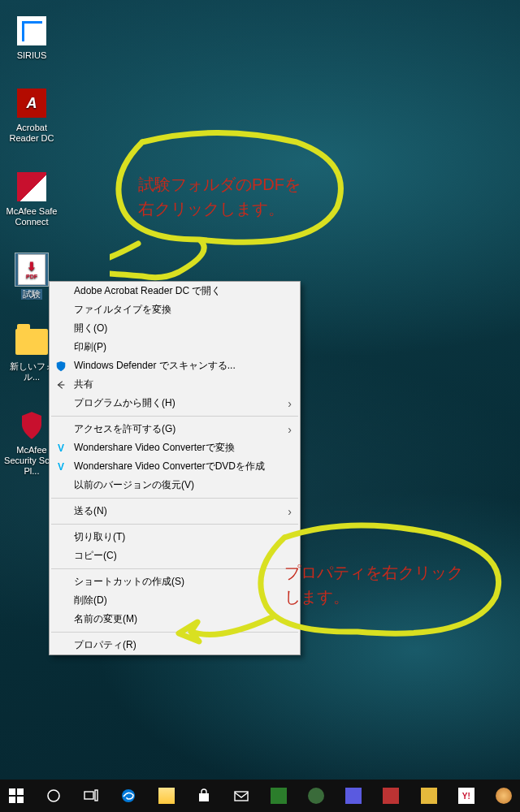  What do you see at coordinates (175, 348) in the screenshot?
I see `context-menu-item: 印刷(P)` at bounding box center [175, 348].